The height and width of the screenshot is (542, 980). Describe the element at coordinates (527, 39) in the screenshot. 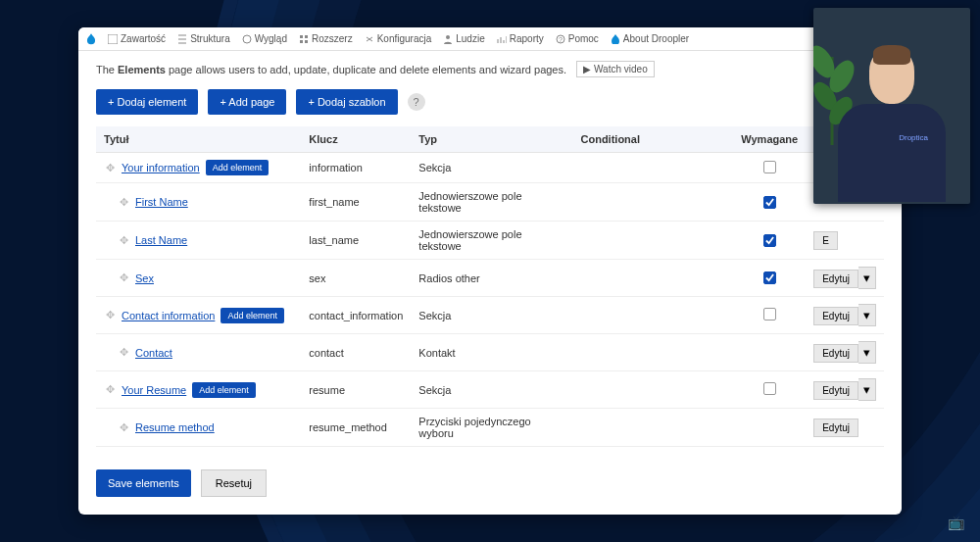

I see `toolbar-item-label: Raporty` at that location.